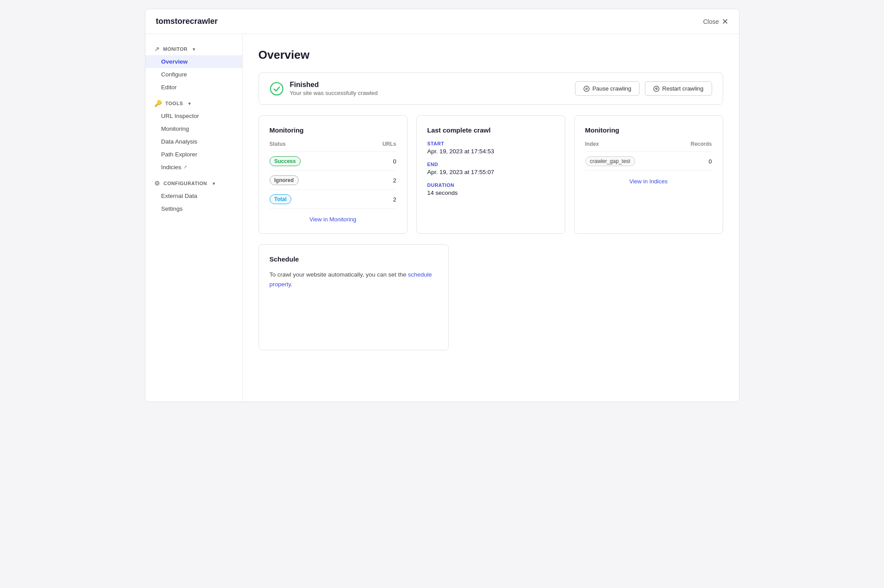 The height and width of the screenshot is (588, 884). I want to click on success-count: 0, so click(377, 162).